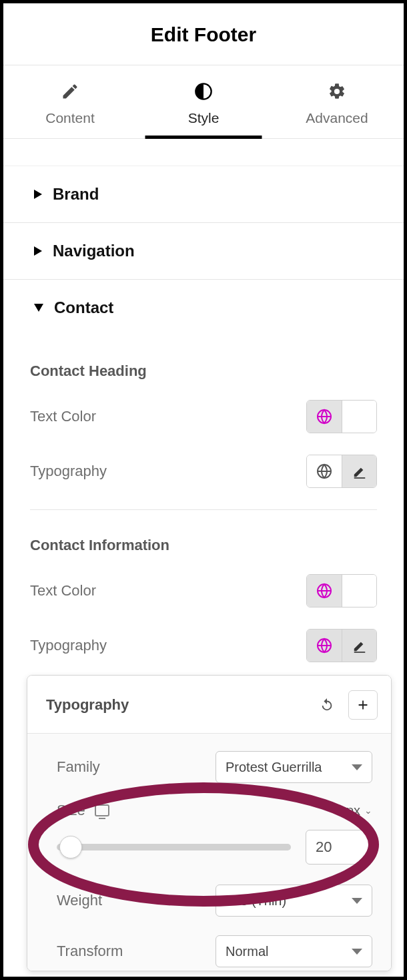  Describe the element at coordinates (204, 102) in the screenshot. I see `tabs: Content Style Advanced` at that location.